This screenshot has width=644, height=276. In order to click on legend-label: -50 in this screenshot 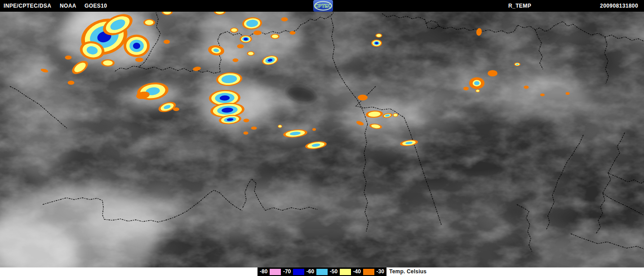, I will do `click(333, 272)`.